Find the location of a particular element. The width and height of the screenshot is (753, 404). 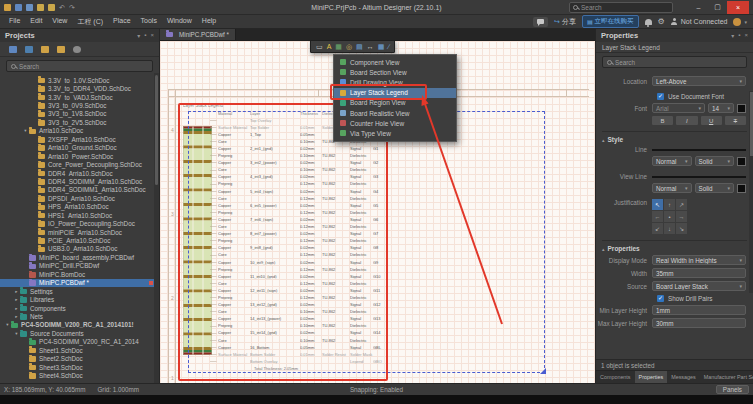

tree-item-pcie-arria10-schdoc: PCIE_Arria10.SchDoc is located at coordinates (80, 240).